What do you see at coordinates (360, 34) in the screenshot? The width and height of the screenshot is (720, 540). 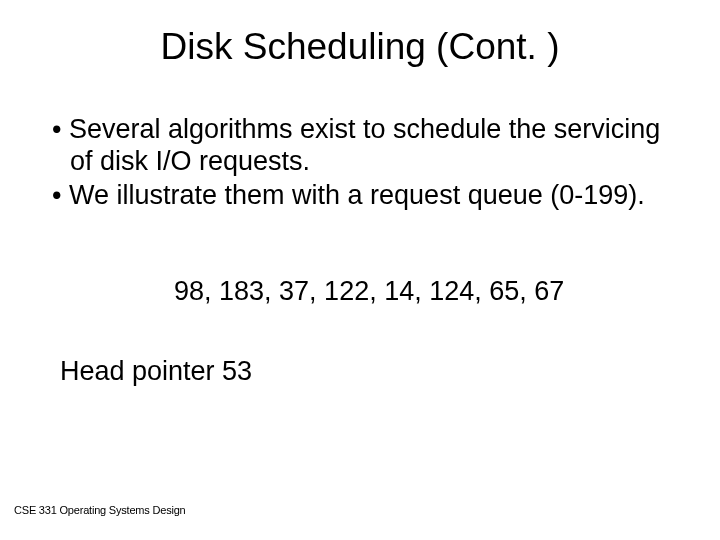 I see `slide-title: Disk Scheduling (Cont. )` at bounding box center [360, 34].